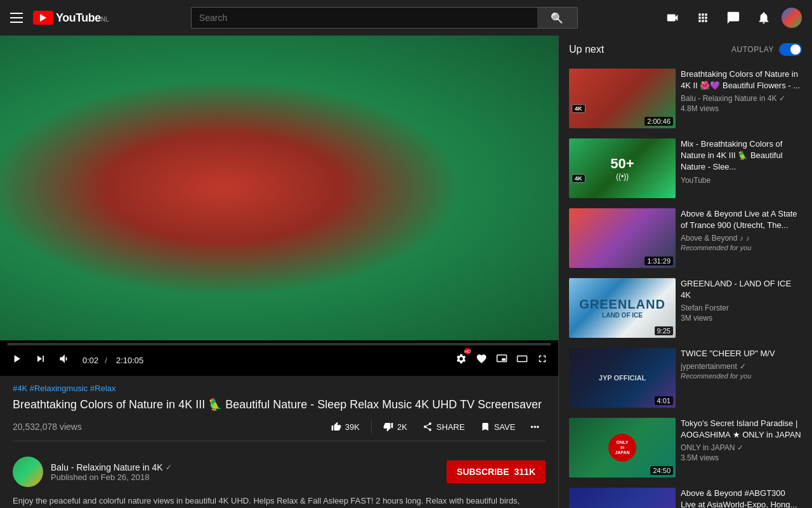 Image resolution: width=812 pixels, height=508 pixels. Describe the element at coordinates (129, 361) in the screenshot. I see `time-total: 2:10:05` at that location.